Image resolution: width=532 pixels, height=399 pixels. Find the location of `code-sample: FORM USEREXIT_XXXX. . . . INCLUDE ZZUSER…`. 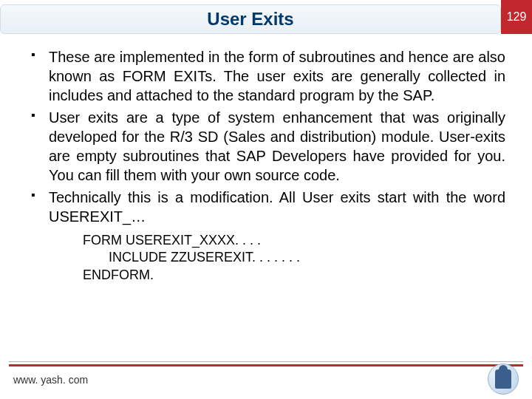

code-sample: FORM USEREXIT_XXXX. . . . INCLUDE ZZUSER… is located at coordinates (294, 258).